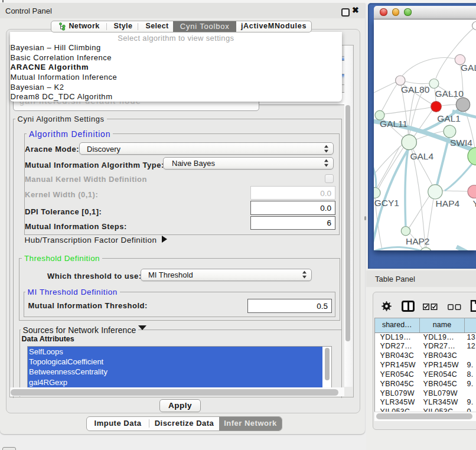 This screenshot has height=450, width=476. Describe the element at coordinates (387, 202) in the screenshot. I see `svg-text: GCY1` at that location.